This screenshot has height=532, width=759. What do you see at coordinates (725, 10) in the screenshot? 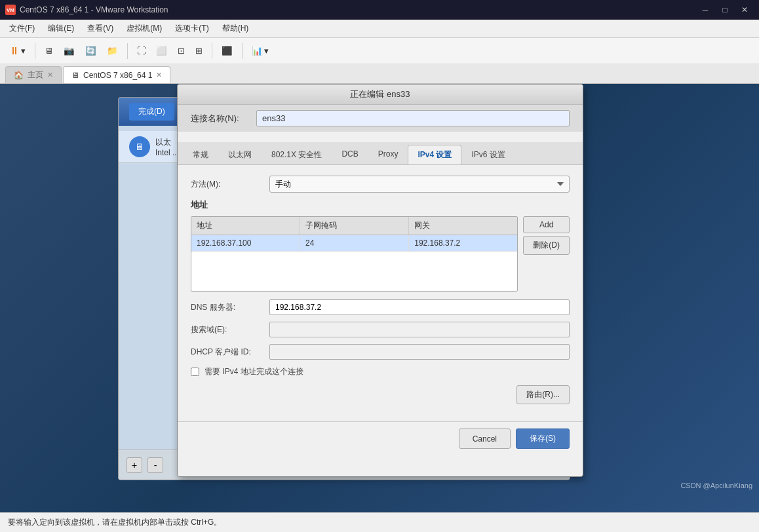
I see `maximize-button: □` at bounding box center [725, 10].